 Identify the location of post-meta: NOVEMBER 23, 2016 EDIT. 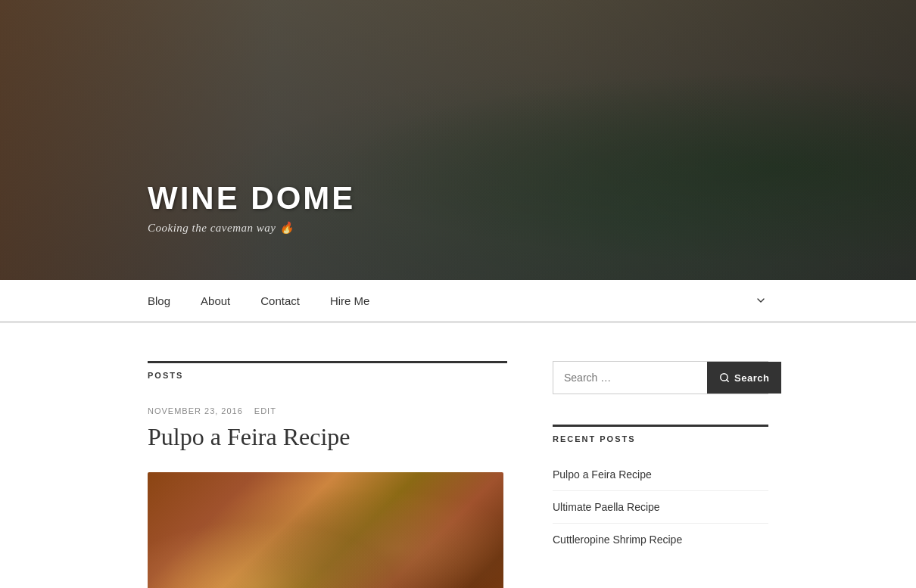
(327, 411).